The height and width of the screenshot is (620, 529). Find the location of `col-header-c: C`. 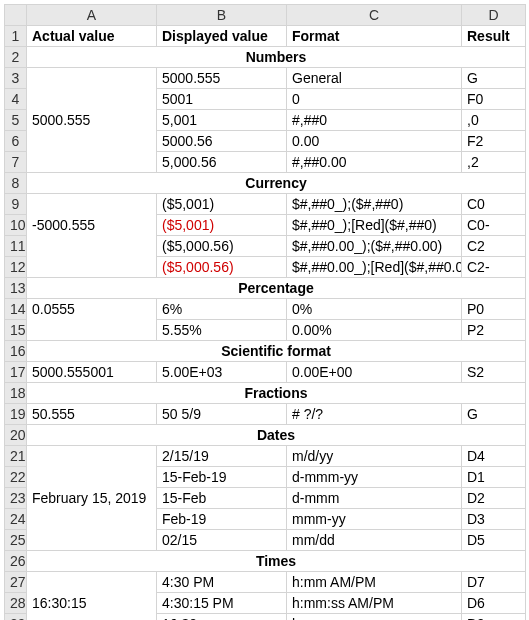

col-header-c: C is located at coordinates (374, 16).